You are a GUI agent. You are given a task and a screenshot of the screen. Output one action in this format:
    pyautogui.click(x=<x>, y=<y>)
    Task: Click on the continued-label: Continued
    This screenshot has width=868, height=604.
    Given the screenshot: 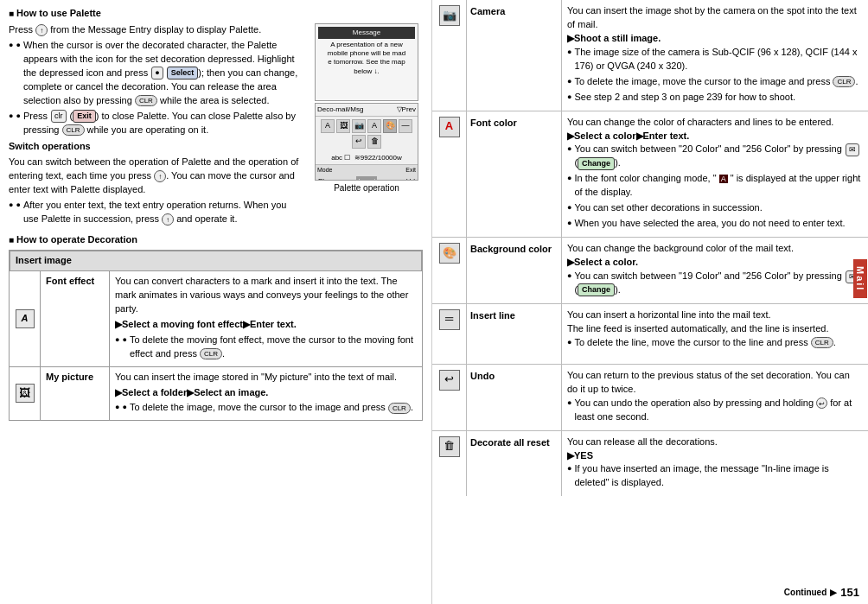 What is the action you would take?
    pyautogui.click(x=806, y=593)
    